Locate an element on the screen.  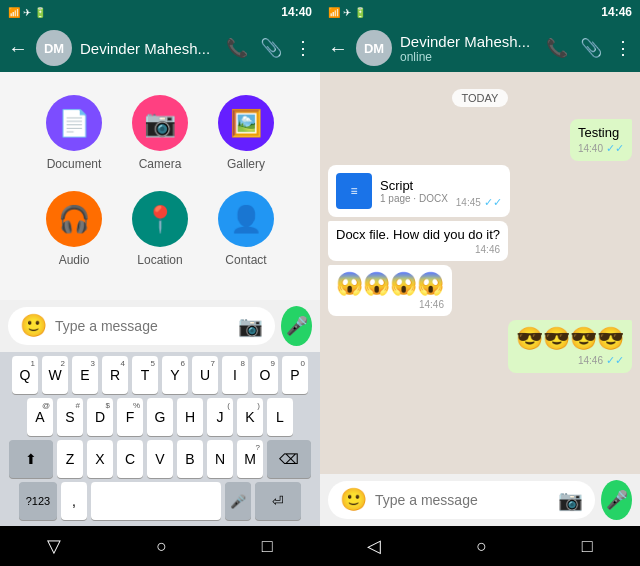
message-row-1: Testing 14:40 ✓✓ is located at coordinates (480, 140).